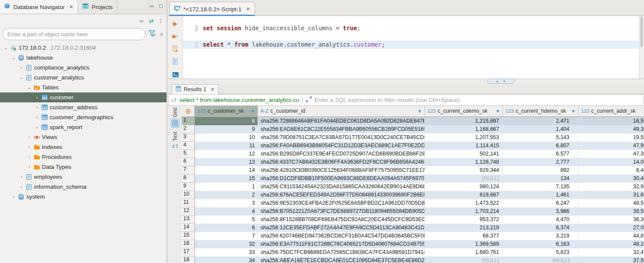  What do you see at coordinates (83, 187) in the screenshot?
I see `tree-item-information-schema: ›information_schema` at bounding box center [83, 187].